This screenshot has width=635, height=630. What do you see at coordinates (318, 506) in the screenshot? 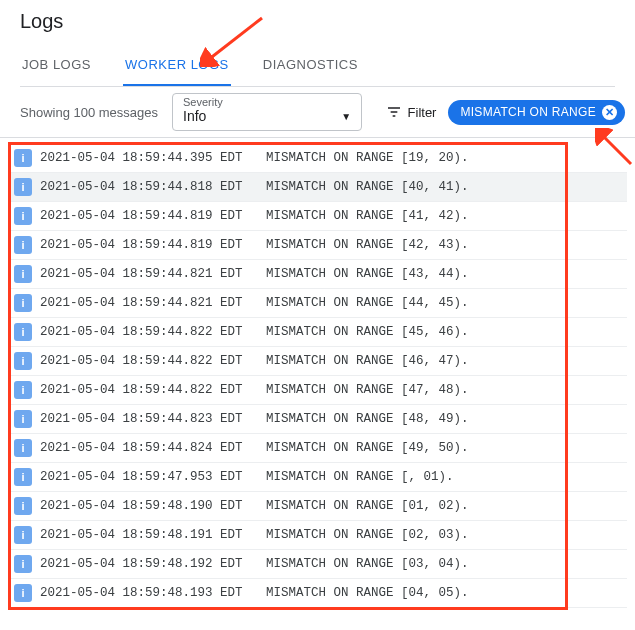
I see `log-row: i2021-05-04 18:59:48.190 EDT MISMATCH ON…` at bounding box center [318, 506].